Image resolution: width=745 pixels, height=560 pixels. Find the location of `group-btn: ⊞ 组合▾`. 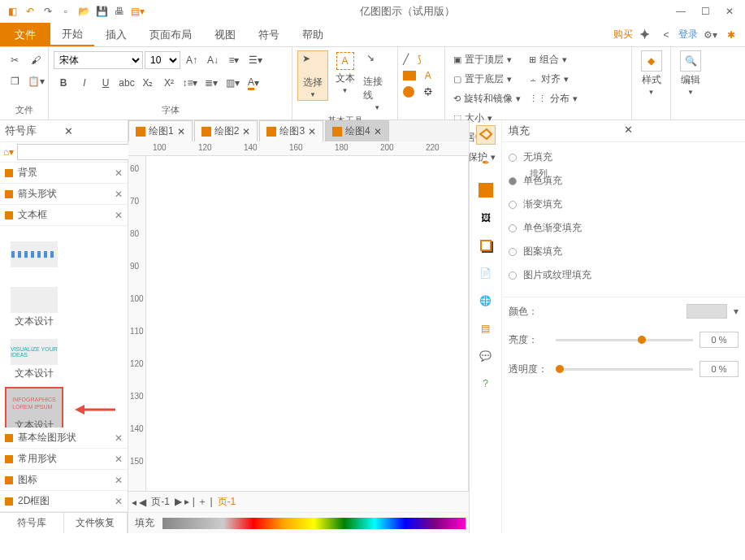

group-btn: ⊞ 组合▾ is located at coordinates (553, 59).